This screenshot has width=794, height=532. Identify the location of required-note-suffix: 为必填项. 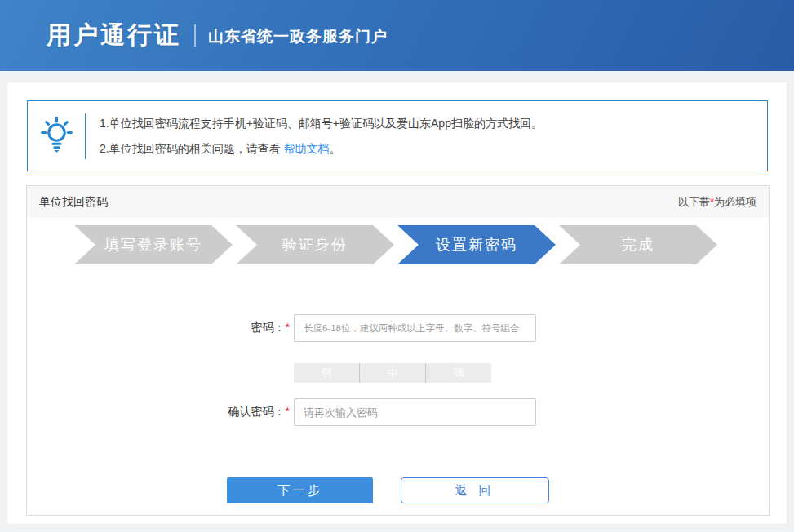
(735, 202).